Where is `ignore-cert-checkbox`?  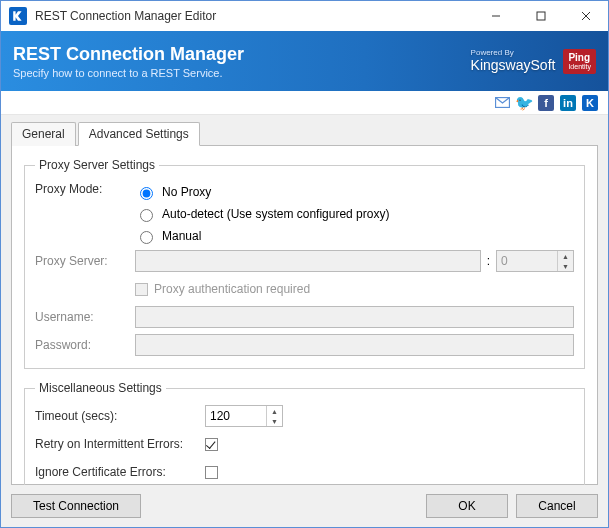
ignore-cert-checkbox is located at coordinates (212, 472).